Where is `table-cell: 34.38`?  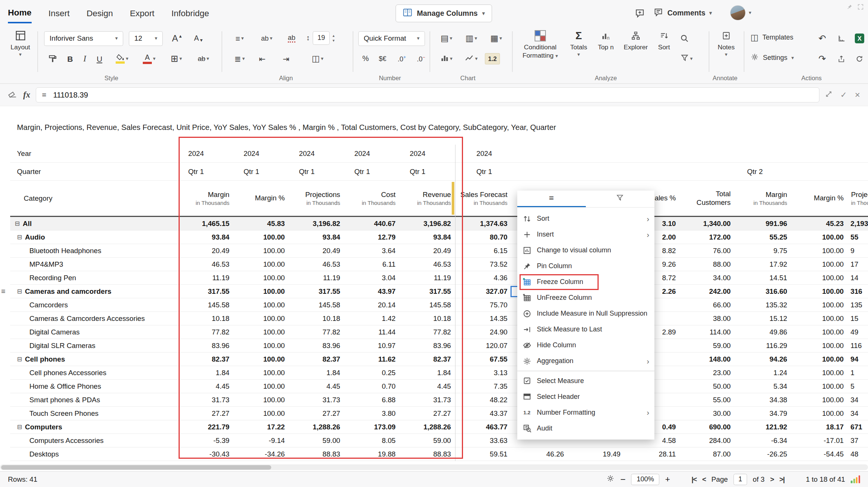 table-cell: 34.38 is located at coordinates (763, 400).